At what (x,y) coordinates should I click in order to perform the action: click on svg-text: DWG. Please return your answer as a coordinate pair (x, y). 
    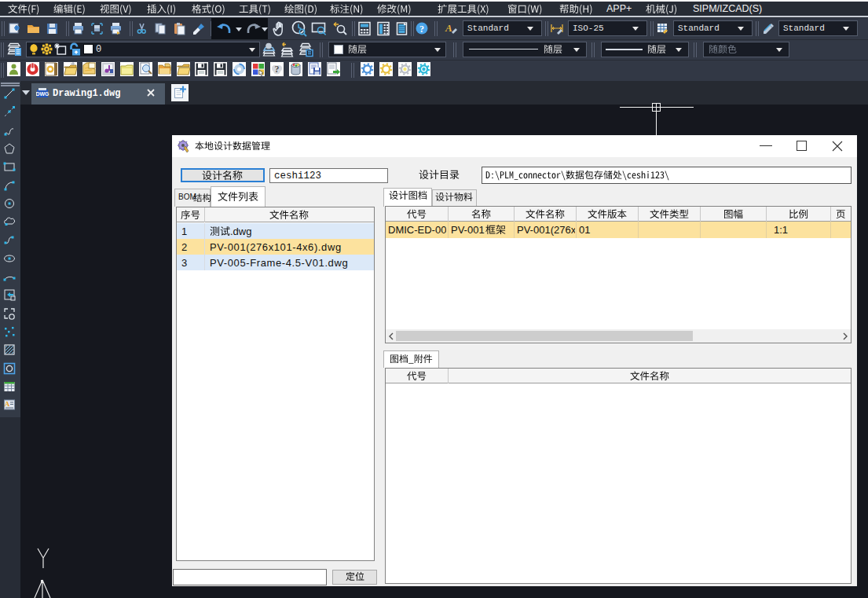
    Looking at the image, I should click on (42, 94).